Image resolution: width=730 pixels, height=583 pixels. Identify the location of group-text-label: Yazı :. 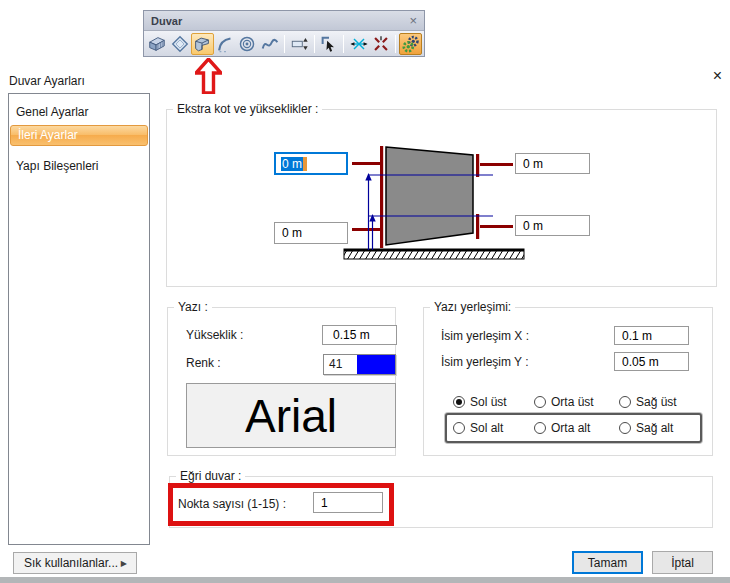
(193, 307).